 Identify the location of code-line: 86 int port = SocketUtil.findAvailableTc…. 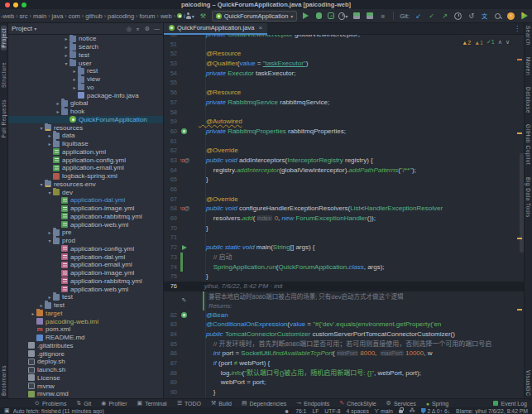
(344, 354).